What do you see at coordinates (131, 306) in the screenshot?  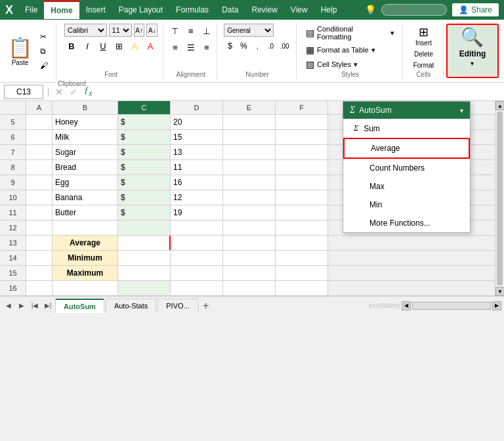 I see `sheet-tab-auto-stats: Auto-Stats` at bounding box center [131, 306].